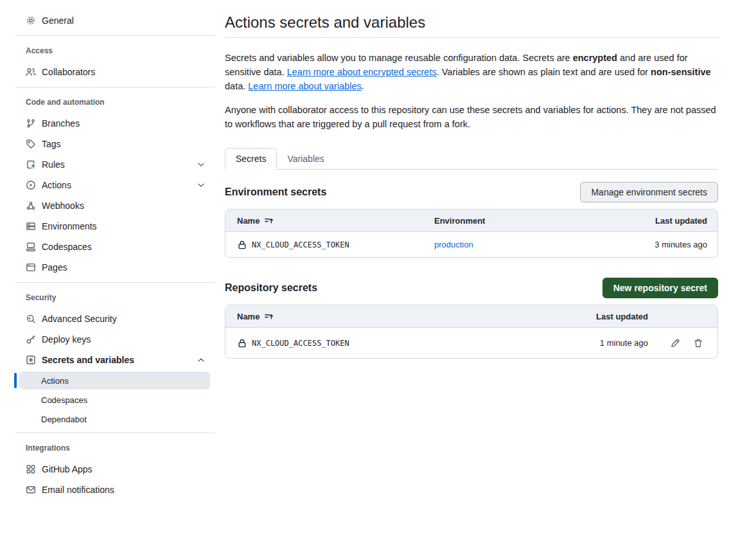 This screenshot has width=756, height=538. What do you see at coordinates (31, 267) in the screenshot?
I see `browser-icon` at bounding box center [31, 267].